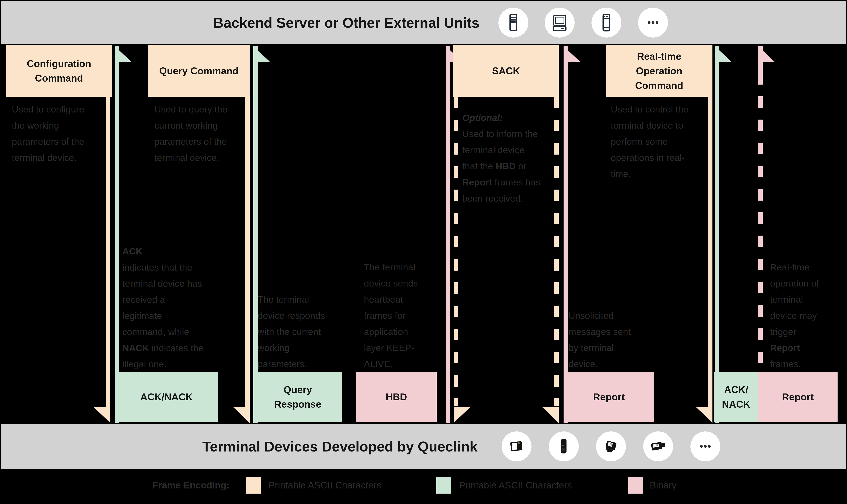 This screenshot has height=504, width=847. Describe the element at coordinates (59, 71) in the screenshot. I see `config-command-label: ConfigurationCommand` at that location.